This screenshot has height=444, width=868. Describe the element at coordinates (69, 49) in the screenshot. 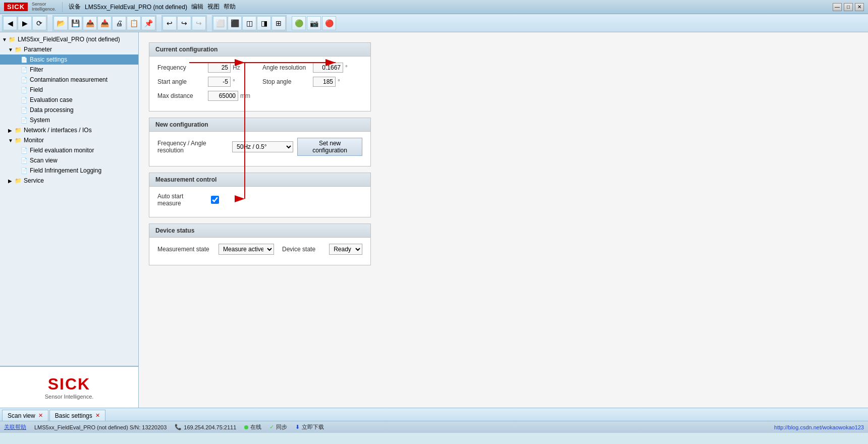

I see `sidebar-item-parameter: ▼ 📁 Parameter` at that location.